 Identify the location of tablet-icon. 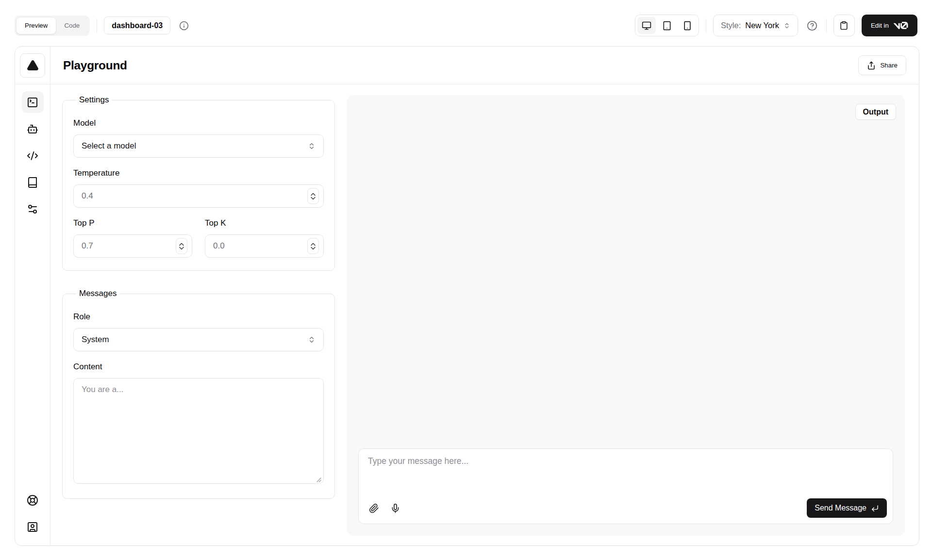
(667, 26).